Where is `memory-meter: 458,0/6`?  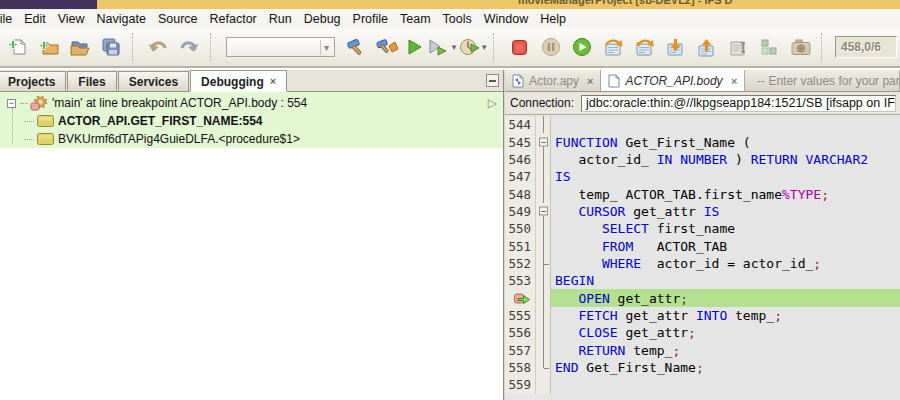
memory-meter: 458,0/6 is located at coordinates (866, 47).